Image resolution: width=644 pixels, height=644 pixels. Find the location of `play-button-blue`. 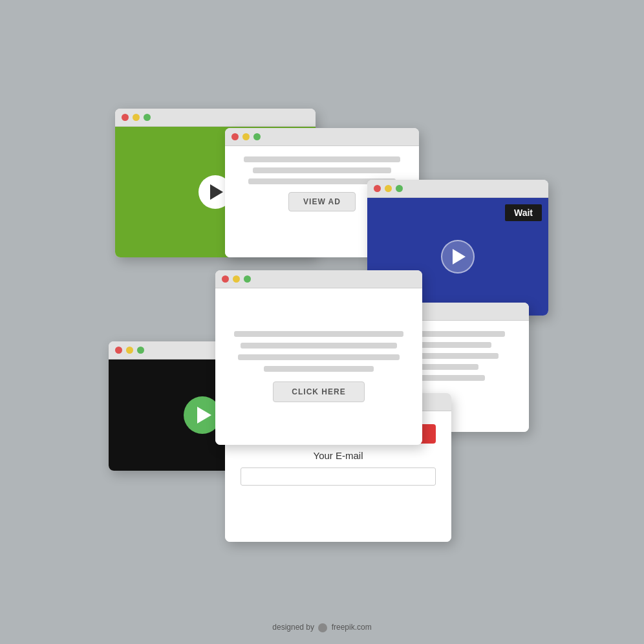

play-button-blue is located at coordinates (458, 257).